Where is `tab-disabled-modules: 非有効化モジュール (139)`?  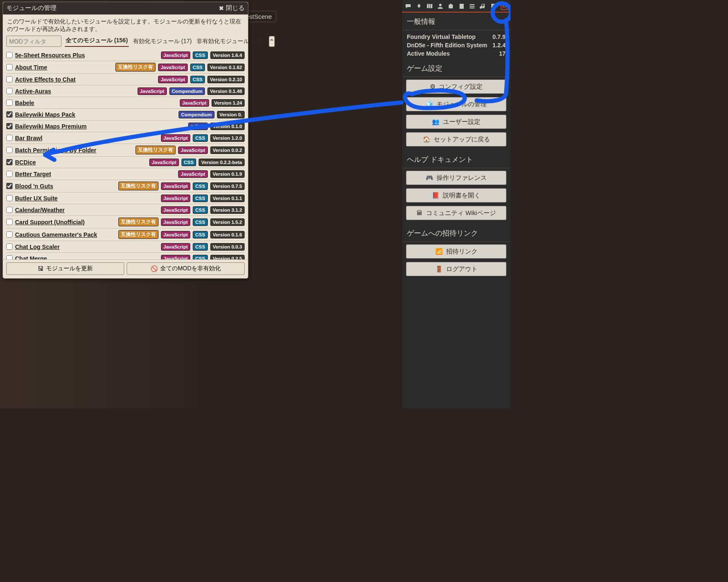
tab-disabled-modules: 非有効化モジュール (139) is located at coordinates (231, 42).